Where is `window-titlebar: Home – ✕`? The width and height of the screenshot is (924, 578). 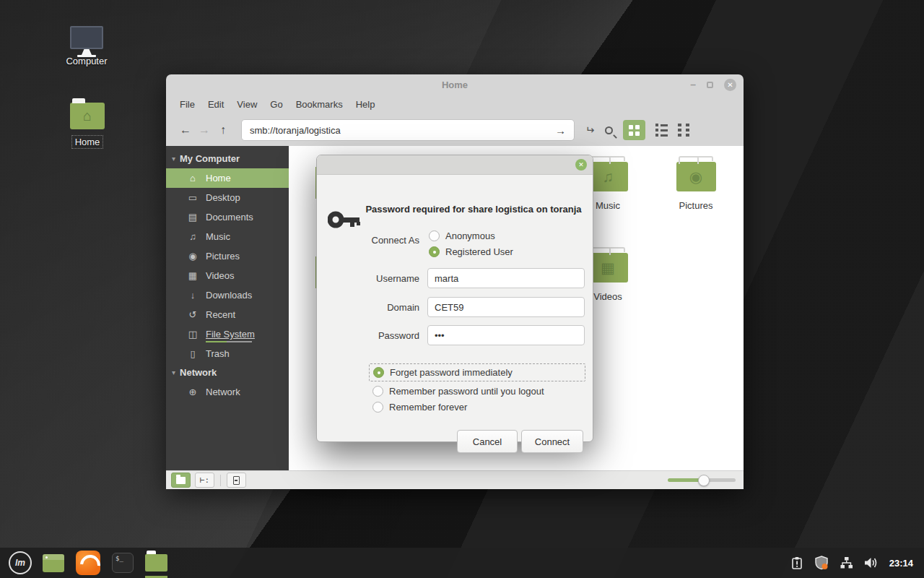 window-titlebar: Home – ✕ is located at coordinates (455, 85).